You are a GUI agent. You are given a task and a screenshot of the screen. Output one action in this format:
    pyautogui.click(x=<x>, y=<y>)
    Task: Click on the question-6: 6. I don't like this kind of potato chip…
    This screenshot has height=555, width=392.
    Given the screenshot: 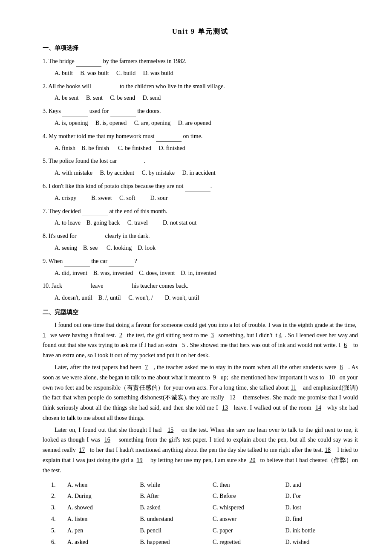 What is the action you would take?
    pyautogui.click(x=200, y=192)
    